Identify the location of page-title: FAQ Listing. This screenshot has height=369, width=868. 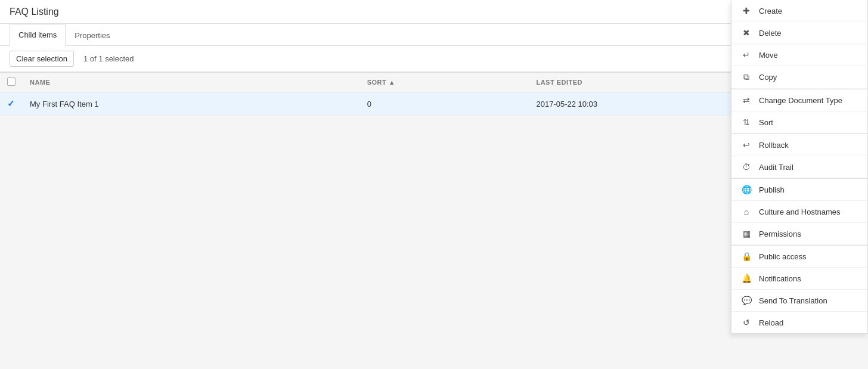
(35, 12).